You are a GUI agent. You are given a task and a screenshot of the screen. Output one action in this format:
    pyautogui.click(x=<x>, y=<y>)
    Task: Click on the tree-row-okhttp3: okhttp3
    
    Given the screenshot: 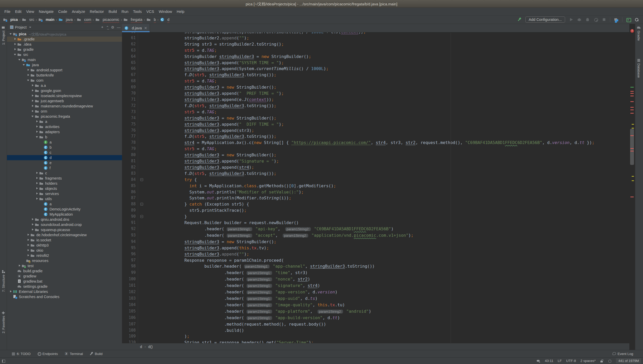 What is the action you would take?
    pyautogui.click(x=64, y=245)
    